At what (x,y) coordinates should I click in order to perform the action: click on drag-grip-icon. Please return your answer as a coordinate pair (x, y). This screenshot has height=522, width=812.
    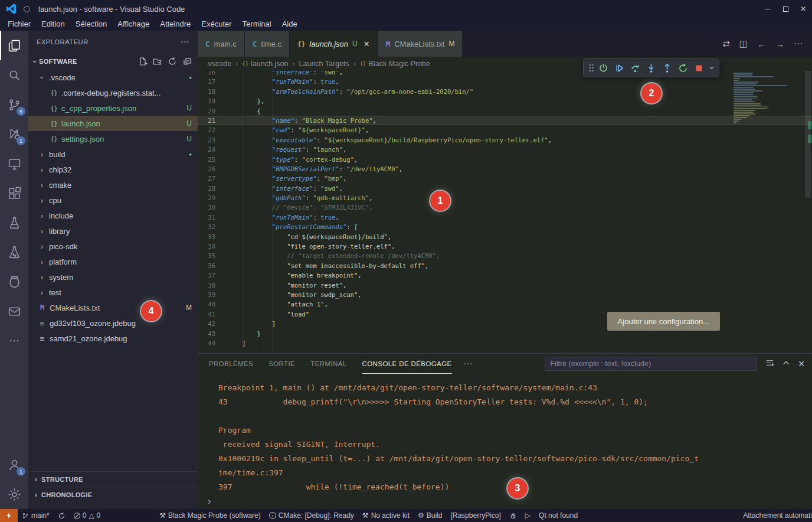
    Looking at the image, I should click on (591, 68).